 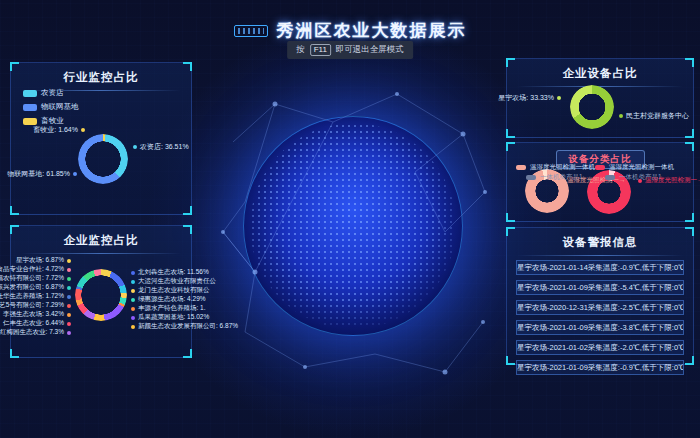 I want to click on chart-label: 大运河生态牧业有限责任公, so click(x=174, y=282).